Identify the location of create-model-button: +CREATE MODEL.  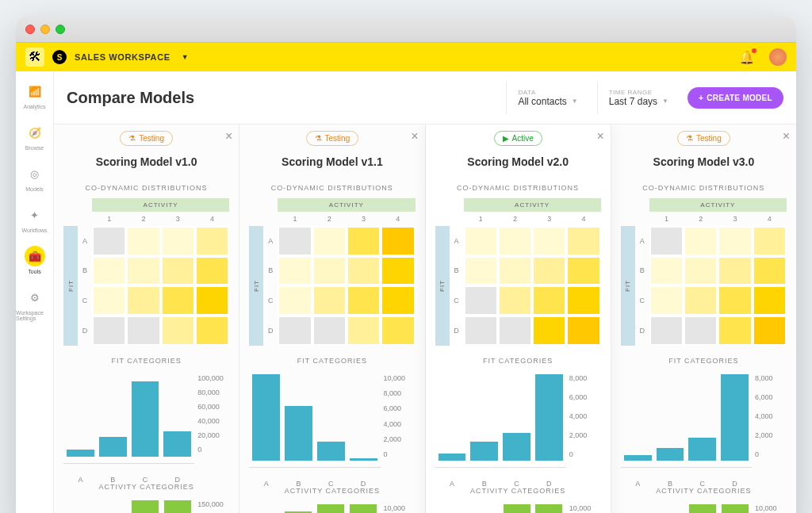
(736, 98).